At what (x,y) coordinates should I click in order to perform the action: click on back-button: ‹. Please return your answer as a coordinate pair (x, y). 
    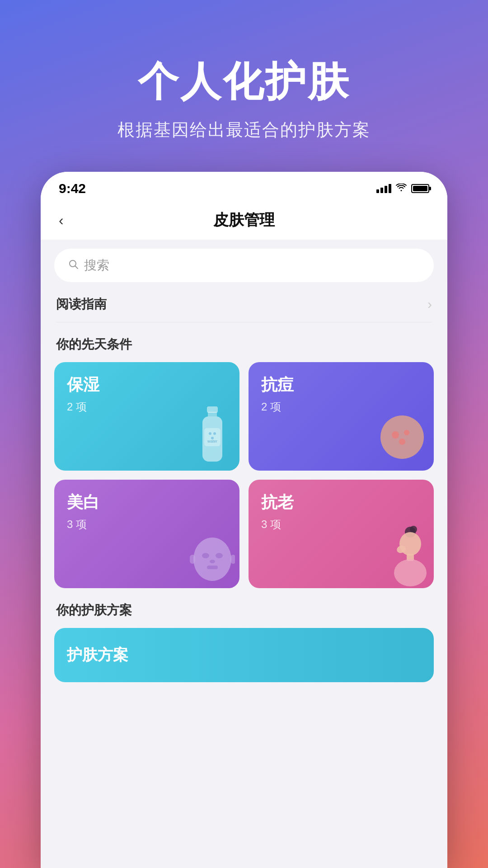
    Looking at the image, I should click on (61, 221).